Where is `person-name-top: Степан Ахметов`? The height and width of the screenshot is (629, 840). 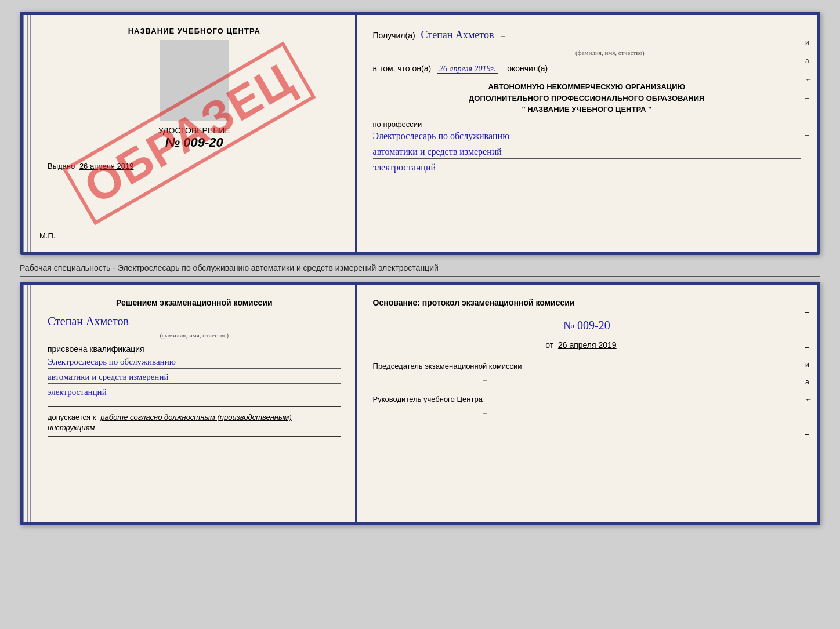
person-name-top: Степан Ахметов is located at coordinates (458, 36).